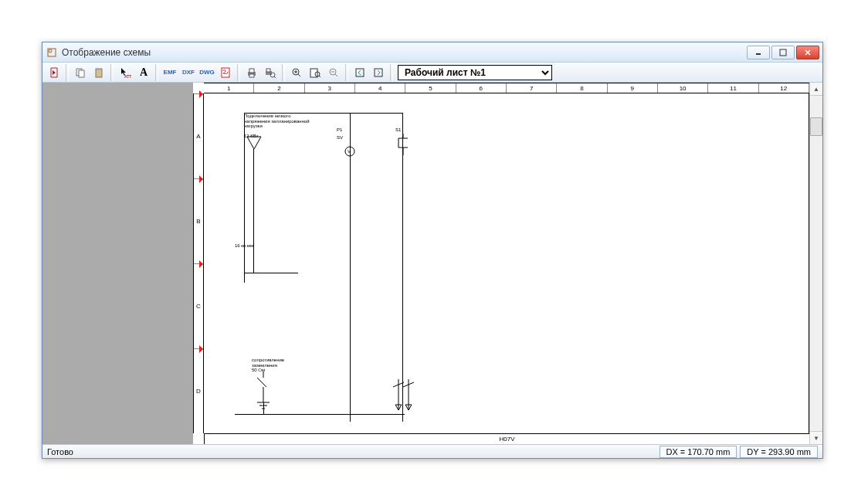 The height and width of the screenshot is (492, 868). Describe the element at coordinates (128, 76) in the screenshot. I see `svg-text: ATT` at that location.